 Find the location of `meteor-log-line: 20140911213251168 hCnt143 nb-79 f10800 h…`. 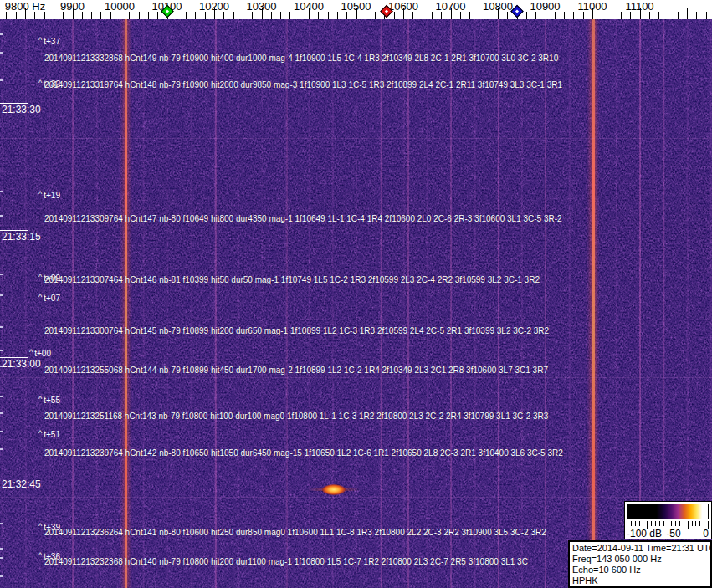

meteor-log-line: 20140911213251168 hCnt143 nb-79 f10800 h… is located at coordinates (296, 417).